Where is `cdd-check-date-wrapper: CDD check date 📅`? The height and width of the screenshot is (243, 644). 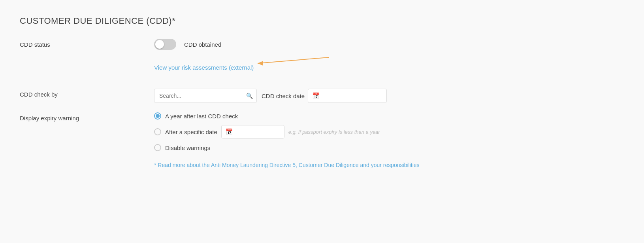 cdd-check-date-wrapper: CDD check date 📅 is located at coordinates (324, 96).